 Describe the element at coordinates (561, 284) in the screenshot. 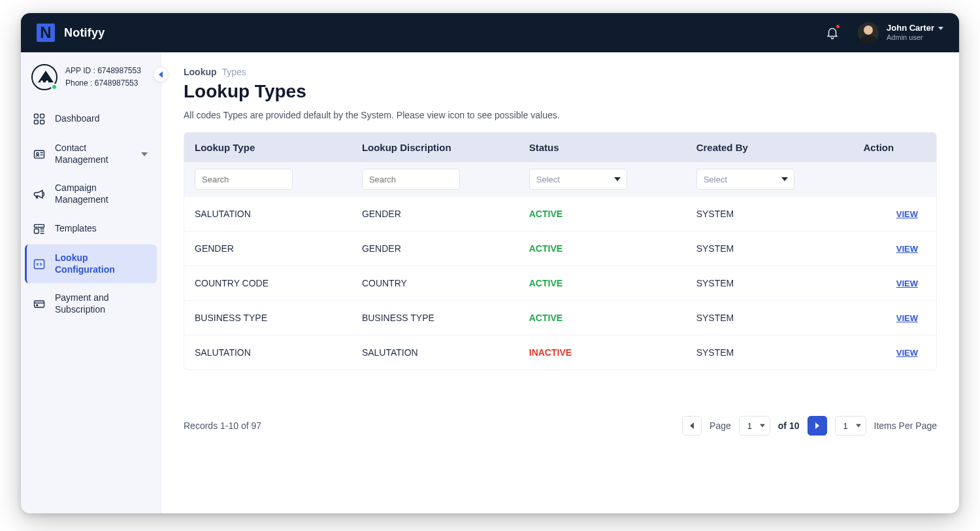

I see `table-row: COUNTRY CODECOUNTRYACTIVESYSTEMVIEW` at that location.